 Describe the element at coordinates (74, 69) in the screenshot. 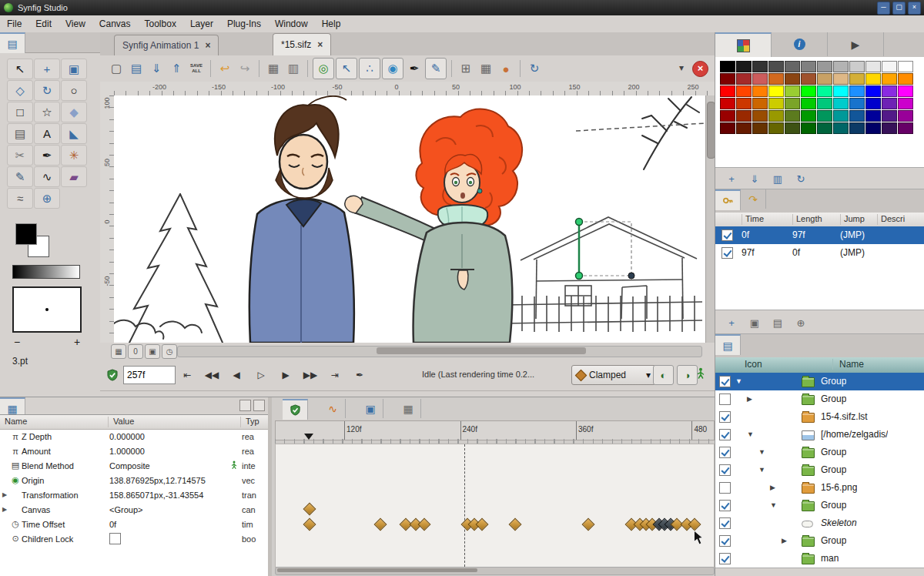

I see `mirror-tool: ▣` at that location.